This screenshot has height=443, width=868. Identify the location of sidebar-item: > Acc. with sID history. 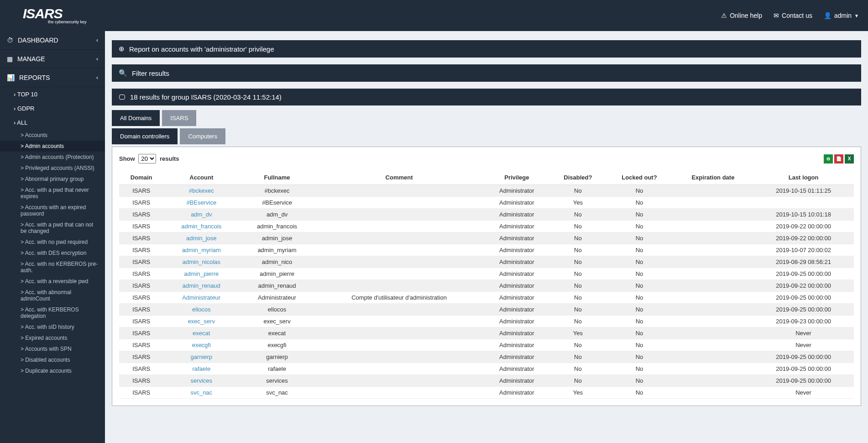
(52, 327).